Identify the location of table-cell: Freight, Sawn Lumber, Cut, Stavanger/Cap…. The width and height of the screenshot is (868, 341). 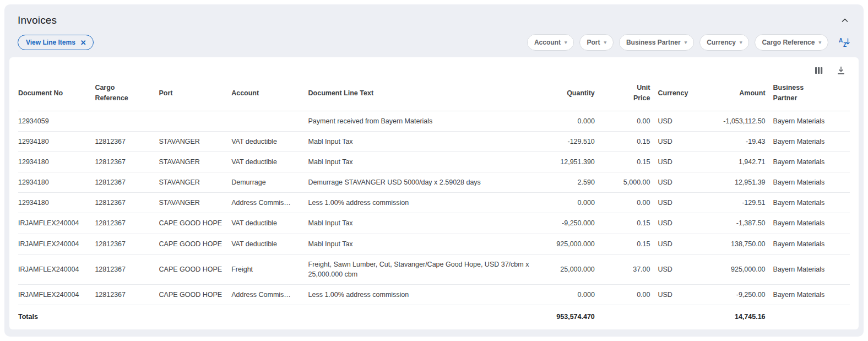
(426, 269).